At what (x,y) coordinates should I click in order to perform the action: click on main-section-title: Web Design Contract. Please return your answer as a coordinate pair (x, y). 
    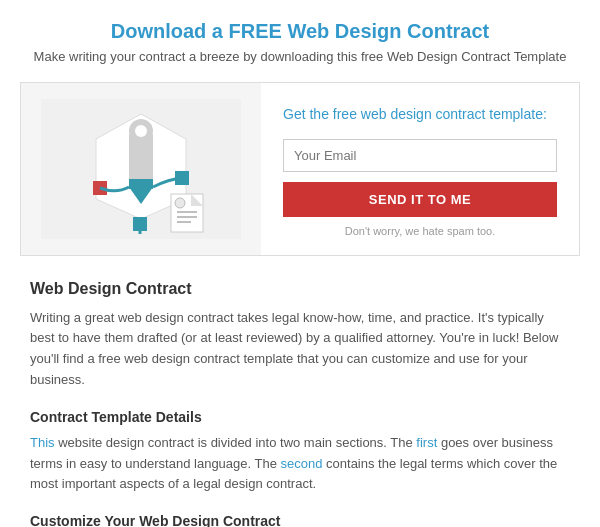
    Looking at the image, I should click on (300, 289).